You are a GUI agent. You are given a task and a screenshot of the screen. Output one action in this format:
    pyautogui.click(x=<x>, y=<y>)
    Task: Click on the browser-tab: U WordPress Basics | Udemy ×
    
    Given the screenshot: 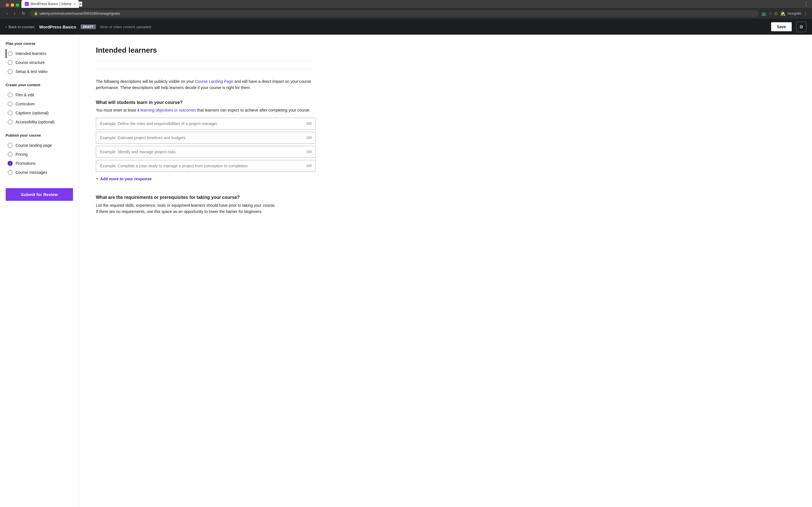 What is the action you would take?
    pyautogui.click(x=50, y=4)
    